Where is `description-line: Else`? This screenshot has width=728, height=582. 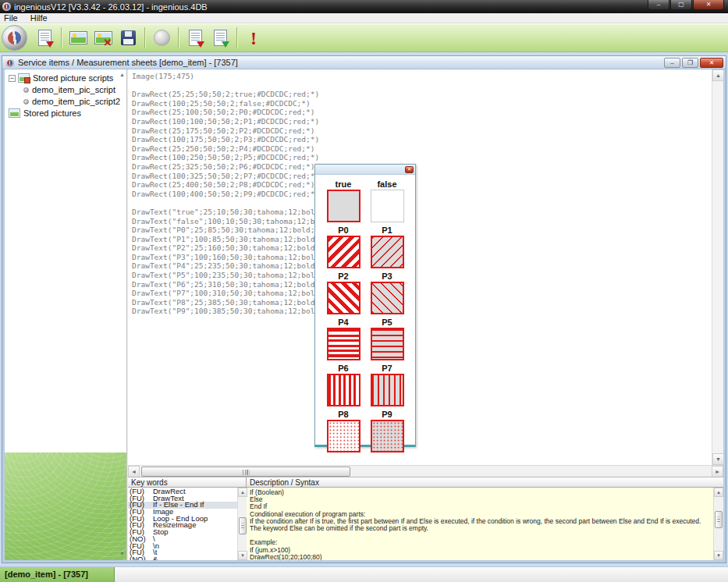
description-line: Else is located at coordinates (481, 499).